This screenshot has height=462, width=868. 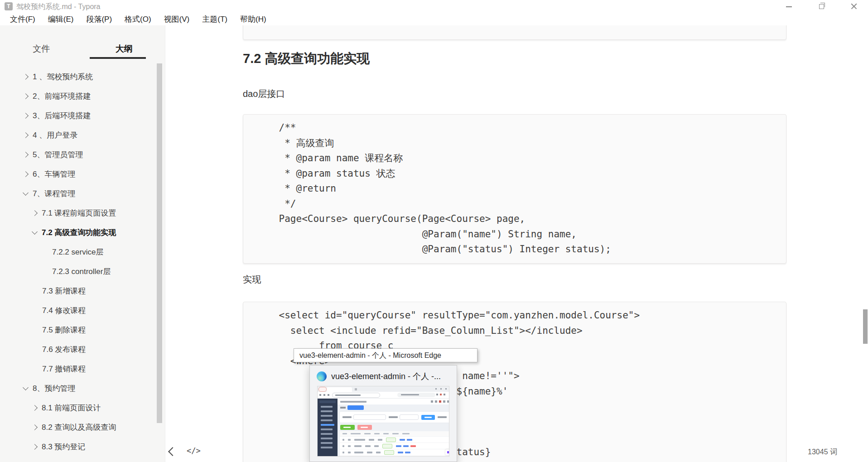 What do you see at coordinates (442, 417) in the screenshot?
I see `thumb-reset-label` at bounding box center [442, 417].